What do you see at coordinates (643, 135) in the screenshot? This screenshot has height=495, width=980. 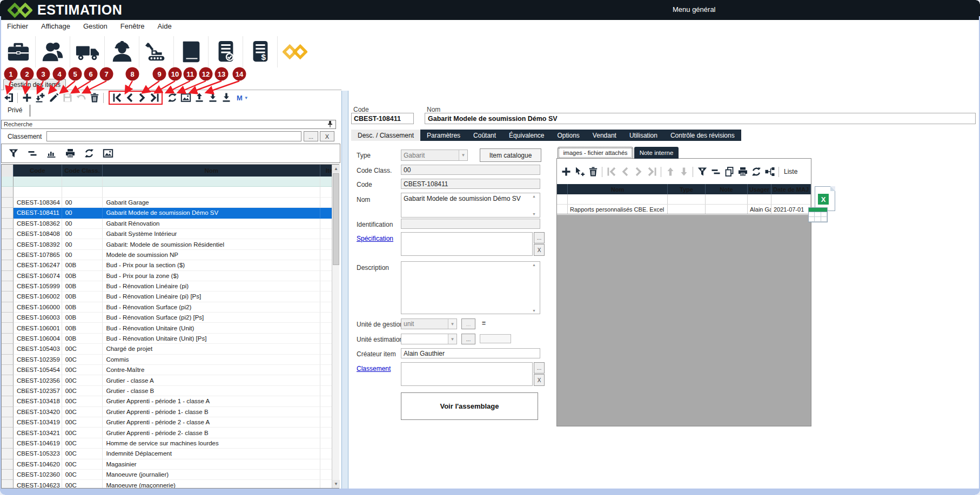 I see `detail-tab-utilisation: Utilisation` at bounding box center [643, 135].